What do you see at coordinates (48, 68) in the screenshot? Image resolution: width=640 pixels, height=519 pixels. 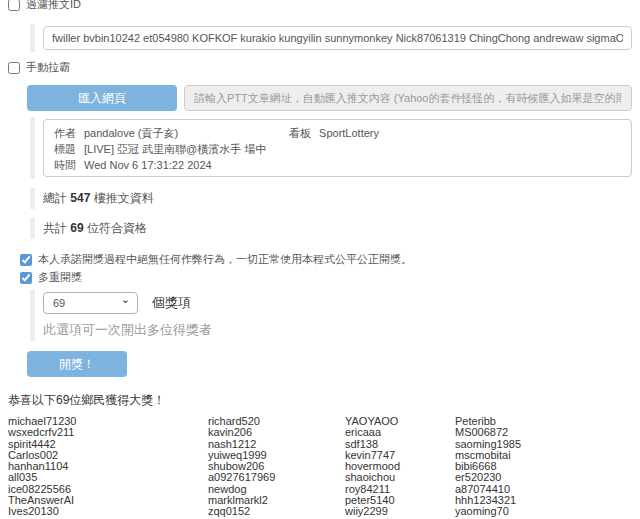 I see `manual-slot-label: 手動拉霸` at bounding box center [48, 68].